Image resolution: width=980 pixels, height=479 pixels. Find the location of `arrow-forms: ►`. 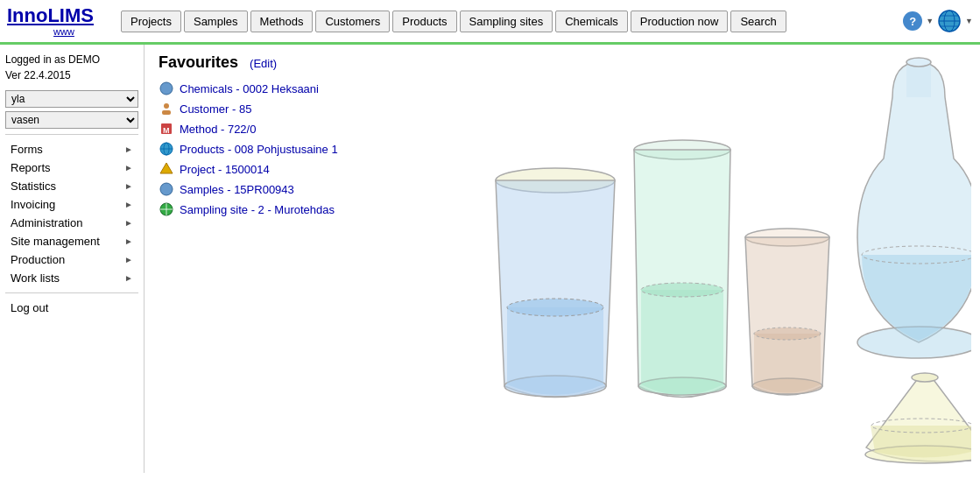

arrow-forms: ► is located at coordinates (129, 149).